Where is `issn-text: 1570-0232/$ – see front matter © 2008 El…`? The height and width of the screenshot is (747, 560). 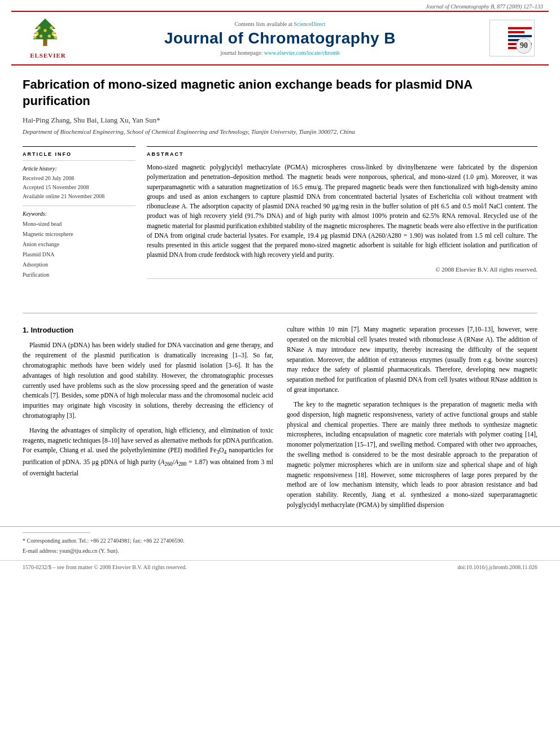 issn-text: 1570-0232/$ – see front matter © 2008 El… is located at coordinates (105, 567).